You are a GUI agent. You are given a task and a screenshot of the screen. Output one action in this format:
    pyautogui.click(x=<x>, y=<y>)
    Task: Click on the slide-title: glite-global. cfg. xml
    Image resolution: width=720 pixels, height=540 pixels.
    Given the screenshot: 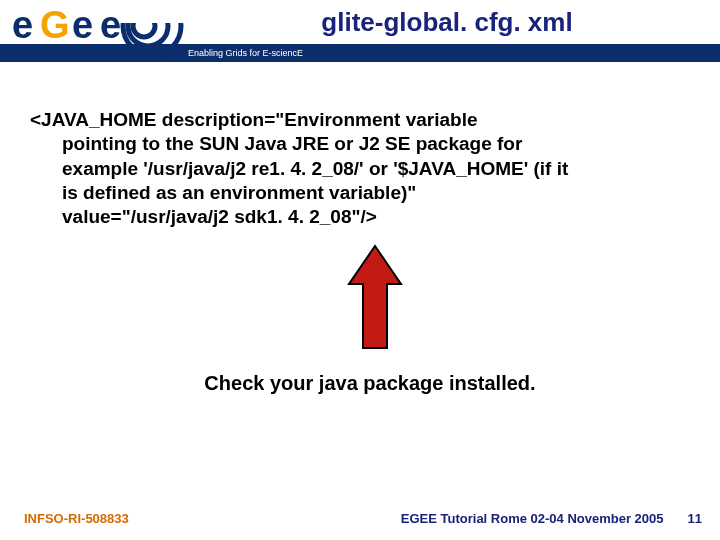 What is the action you would take?
    pyautogui.click(x=446, y=22)
    